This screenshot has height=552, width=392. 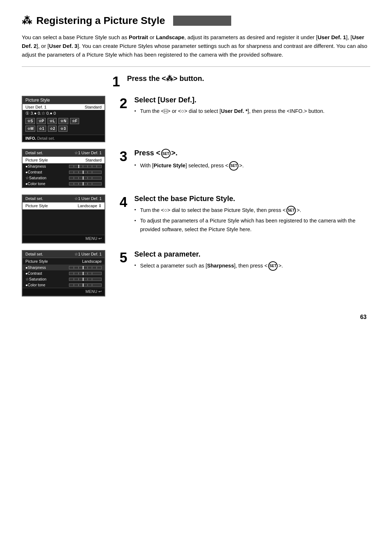 What do you see at coordinates (88, 153) in the screenshot?
I see `screen-2-header-right: ☆1 User Def. 1` at bounding box center [88, 153].